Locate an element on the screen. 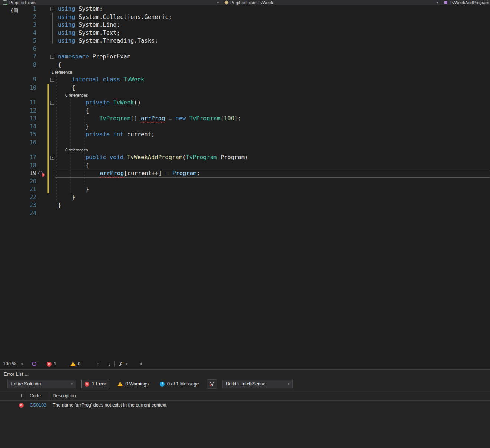  code-line-18: 18 { is located at coordinates (245, 166).